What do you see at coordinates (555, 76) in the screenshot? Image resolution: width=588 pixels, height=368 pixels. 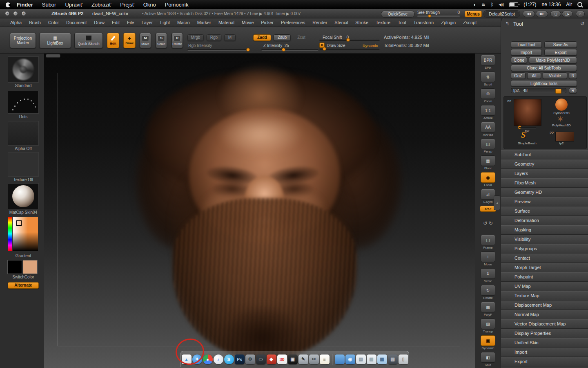 I see `goz-visible-button: Visible` at bounding box center [555, 76].